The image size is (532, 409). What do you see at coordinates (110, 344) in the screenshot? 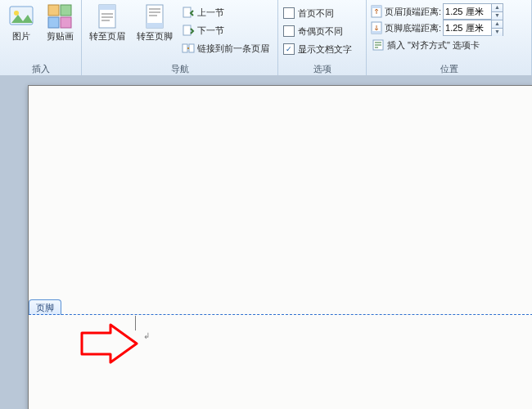
I see `annotation-arrow-icon` at bounding box center [110, 344].